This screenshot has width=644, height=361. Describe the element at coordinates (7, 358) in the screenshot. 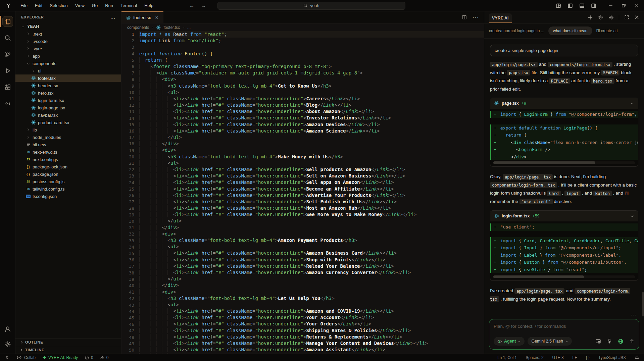

I see `status-remote` at that location.